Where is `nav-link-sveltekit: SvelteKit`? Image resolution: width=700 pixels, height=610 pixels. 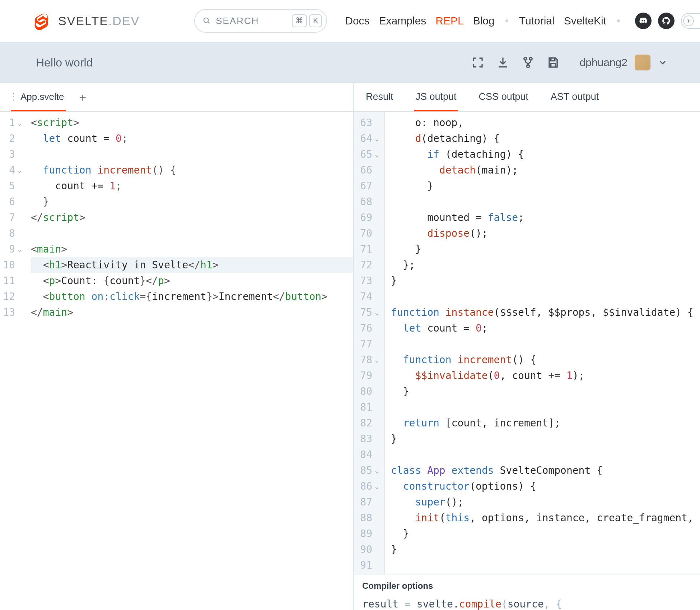
nav-link-sveltekit: SvelteKit is located at coordinates (585, 21).